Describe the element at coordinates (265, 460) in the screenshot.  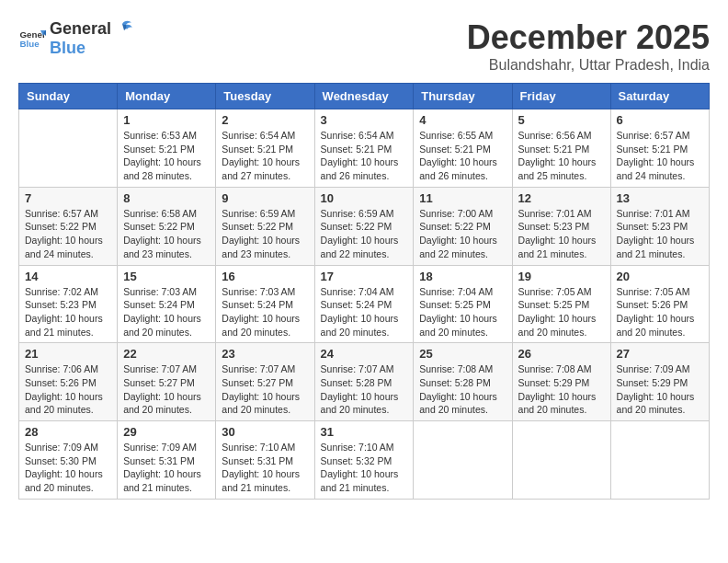
I see `calendar-cell: 30Sunrise: 7:10 AM Sunset: 5:31 PM Dayli…` at that location.